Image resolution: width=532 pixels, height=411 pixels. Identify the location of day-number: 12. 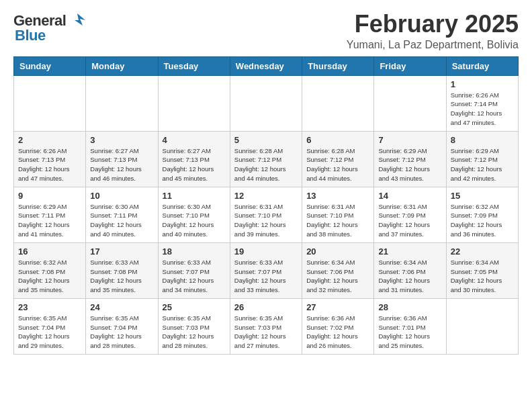
(266, 196).